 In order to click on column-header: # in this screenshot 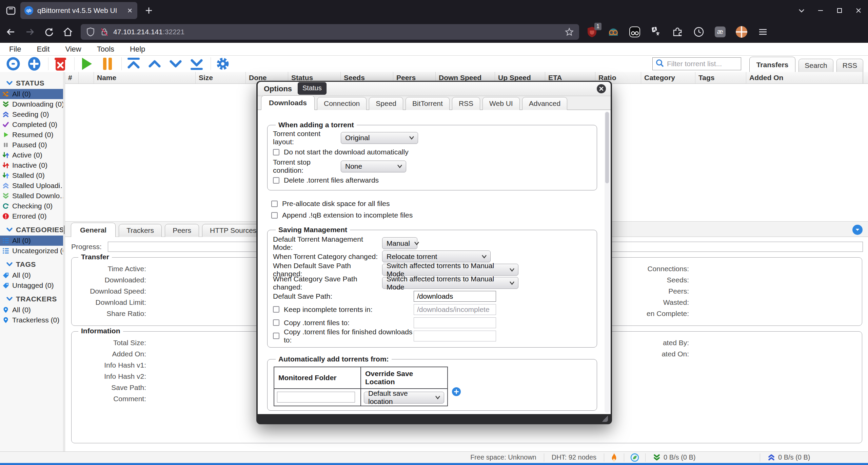, I will do `click(72, 78)`.